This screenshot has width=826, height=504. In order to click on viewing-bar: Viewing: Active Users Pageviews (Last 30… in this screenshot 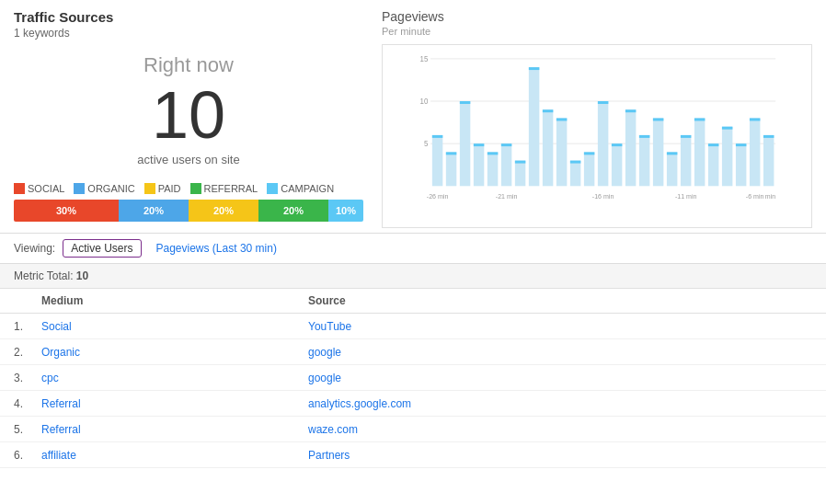, I will do `click(413, 248)`.